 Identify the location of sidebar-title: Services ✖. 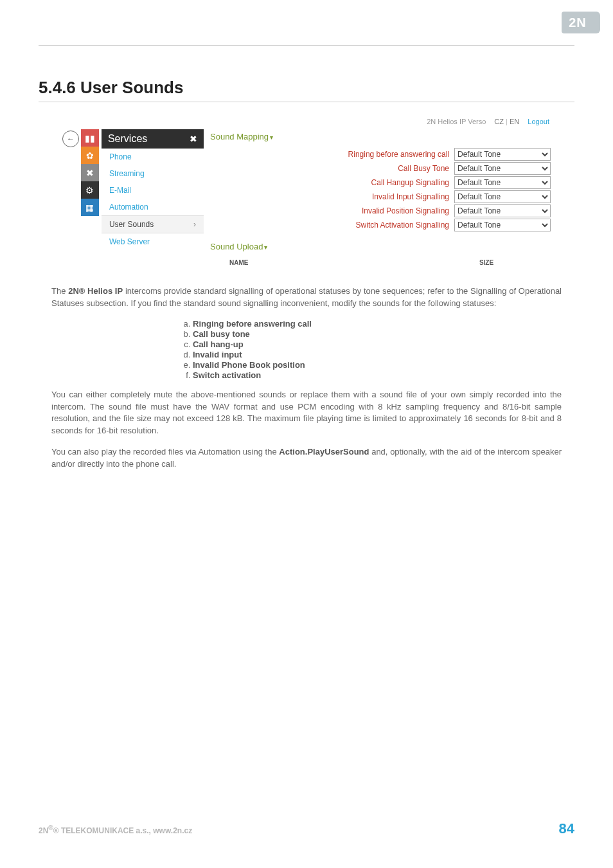
(153, 139).